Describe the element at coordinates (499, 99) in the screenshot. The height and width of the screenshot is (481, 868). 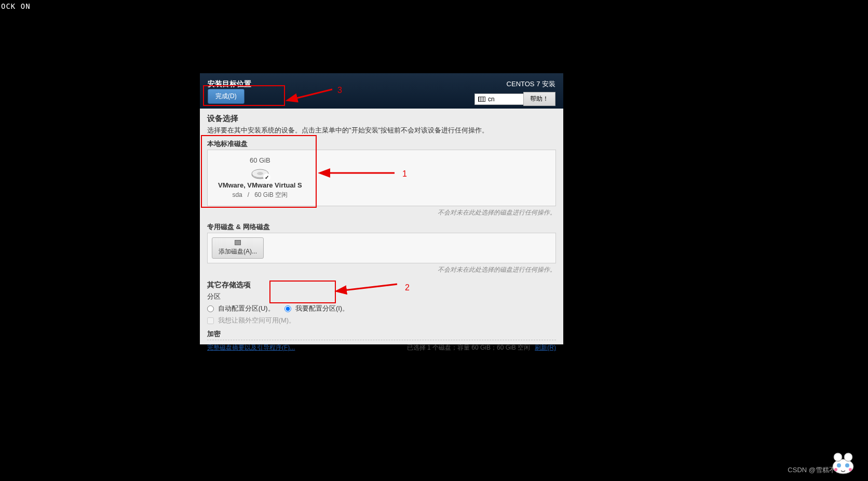
I see `keyboard-layout-indicator: cn` at that location.